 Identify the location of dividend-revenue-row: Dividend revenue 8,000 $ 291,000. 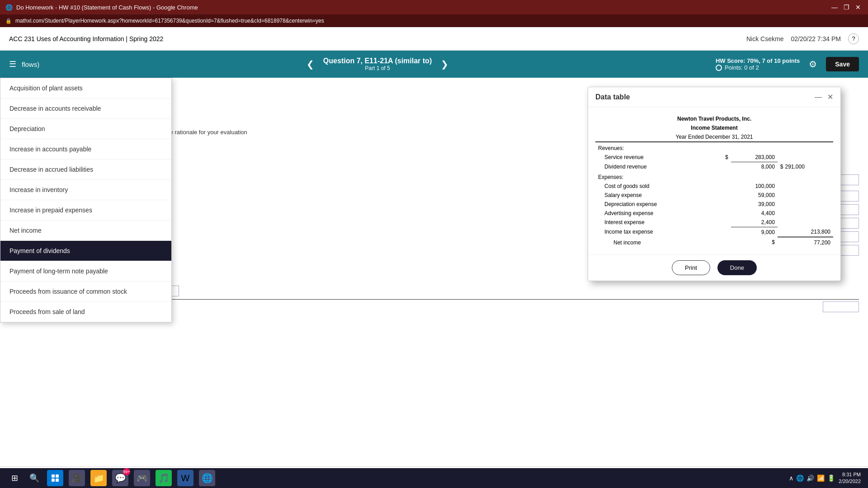
(714, 167).